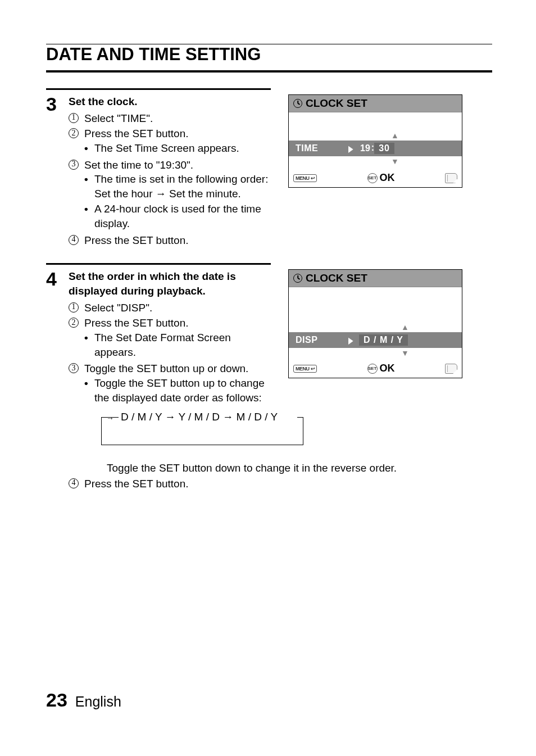 The width and height of the screenshot is (536, 756). What do you see at coordinates (337, 103) in the screenshot?
I see `lcd1-header: CLOCK SET` at bounding box center [337, 103].